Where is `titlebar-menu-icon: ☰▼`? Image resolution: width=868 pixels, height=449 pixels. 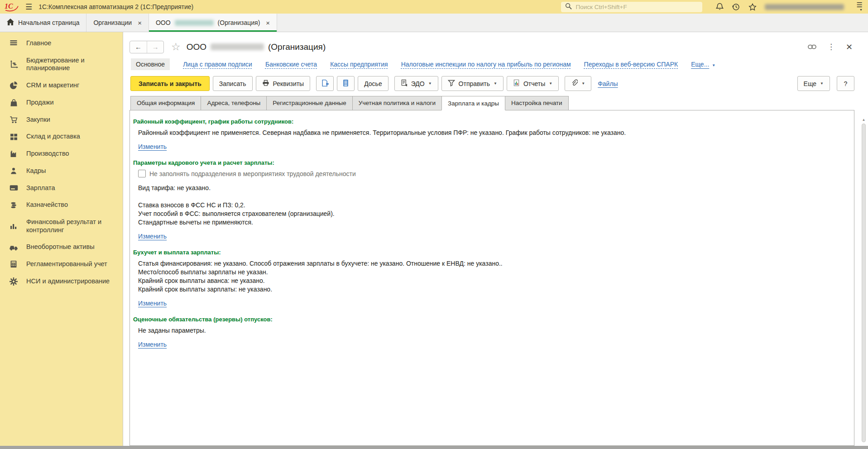 titlebar-menu-icon: ☰▼ is located at coordinates (859, 7).